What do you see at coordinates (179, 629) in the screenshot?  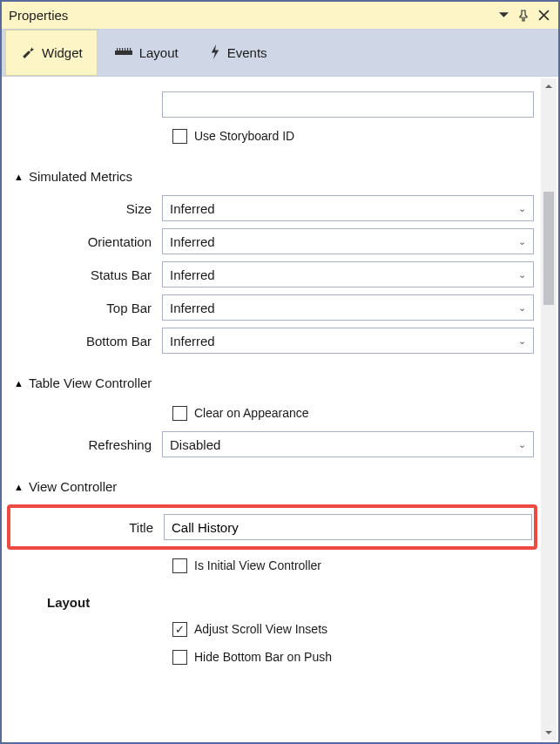 I see `checkbox-checked-icon: ✓` at bounding box center [179, 629].